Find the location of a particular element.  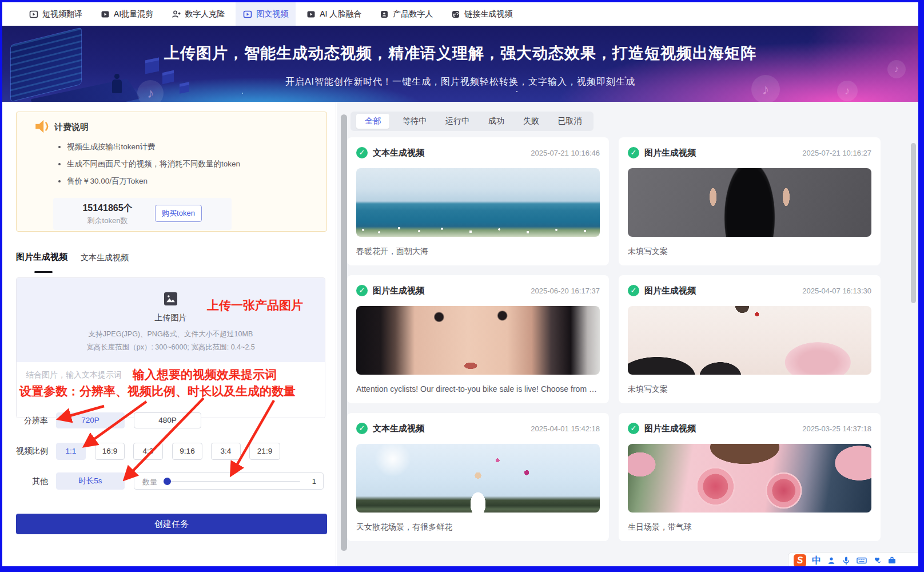

other-label: 其他 is located at coordinates (25, 482).